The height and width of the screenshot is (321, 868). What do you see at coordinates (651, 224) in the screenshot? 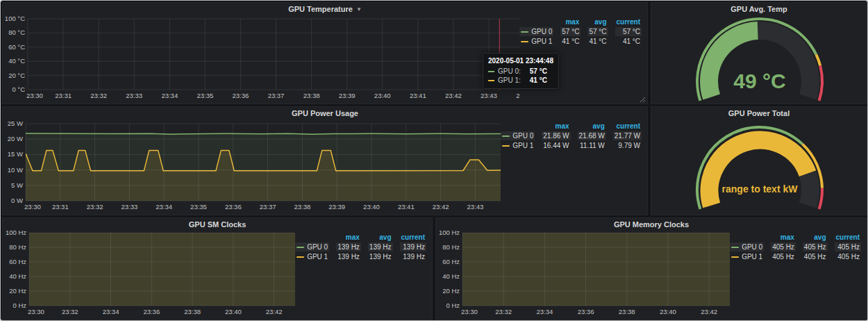
I see `panel-title-gpu-memory-clocks: GPU Memory Clocks` at bounding box center [651, 224].